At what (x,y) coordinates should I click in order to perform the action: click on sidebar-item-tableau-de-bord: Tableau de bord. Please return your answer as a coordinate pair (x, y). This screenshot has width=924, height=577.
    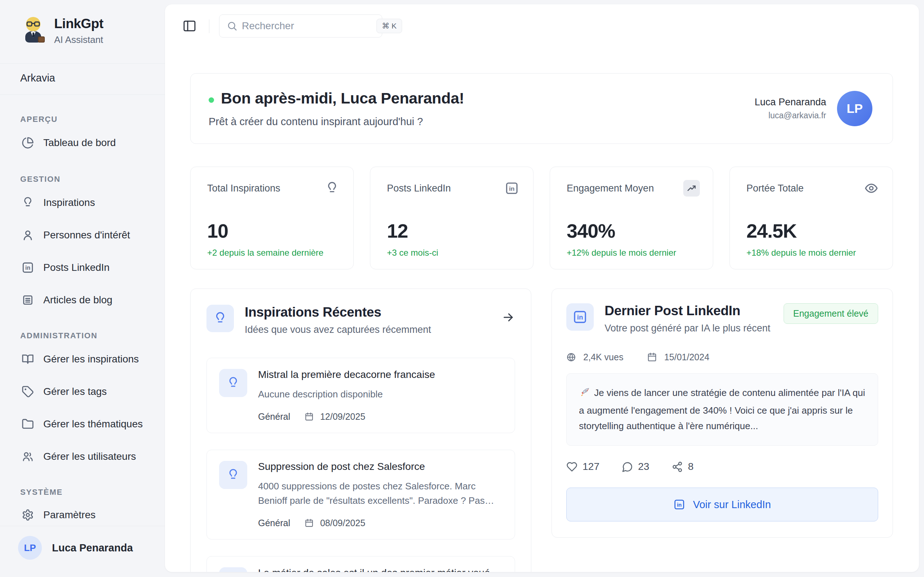
    Looking at the image, I should click on (83, 143).